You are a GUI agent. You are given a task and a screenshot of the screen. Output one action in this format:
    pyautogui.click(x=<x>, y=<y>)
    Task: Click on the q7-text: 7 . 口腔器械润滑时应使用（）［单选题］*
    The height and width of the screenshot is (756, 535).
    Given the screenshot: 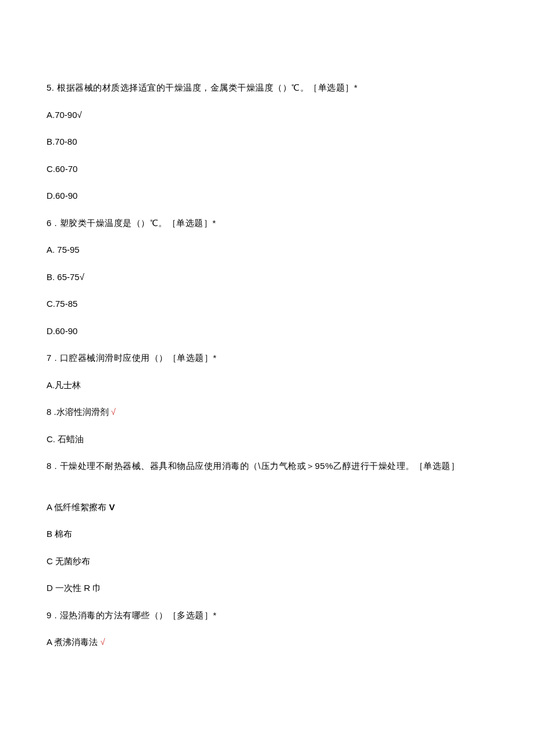 What is the action you would take?
    pyautogui.click(x=268, y=358)
    